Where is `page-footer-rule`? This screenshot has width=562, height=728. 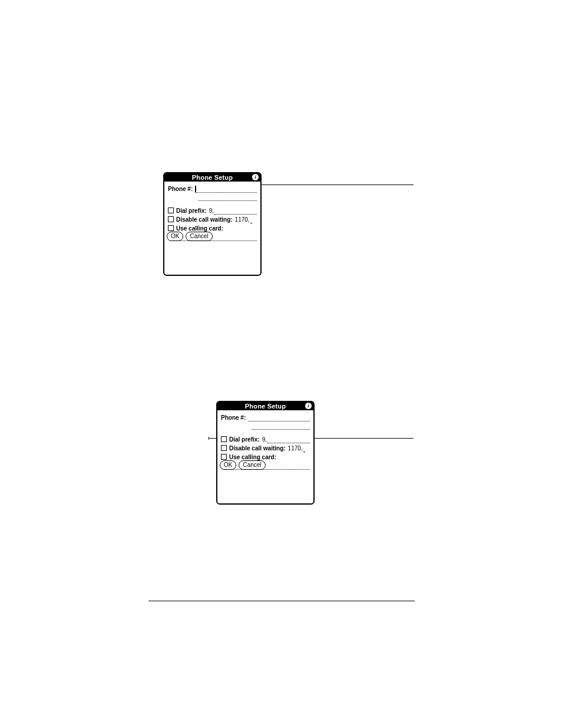
page-footer-rule is located at coordinates (282, 601).